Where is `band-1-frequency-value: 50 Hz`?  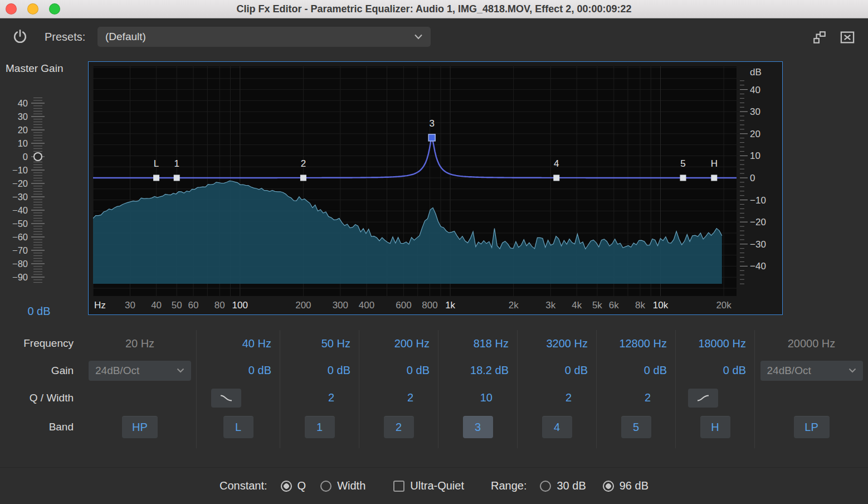
band-1-frequency-value: 50 Hz is located at coordinates (336, 343).